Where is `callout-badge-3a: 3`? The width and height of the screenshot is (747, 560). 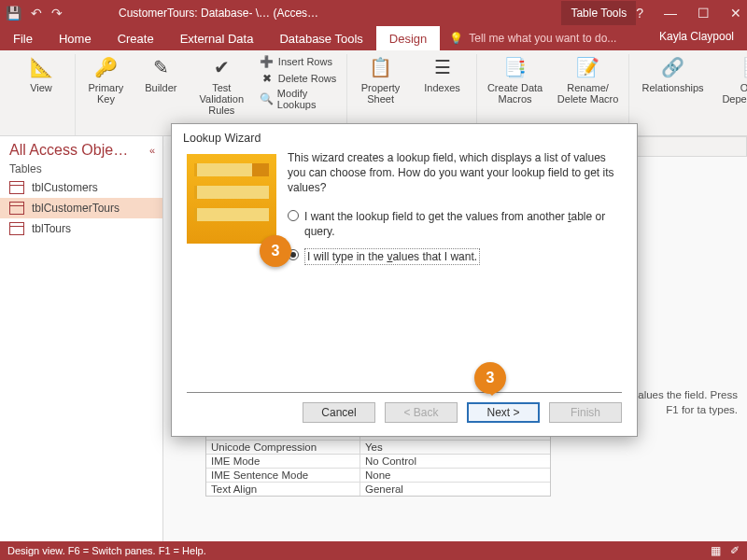 callout-badge-3a: 3 is located at coordinates (275, 251).